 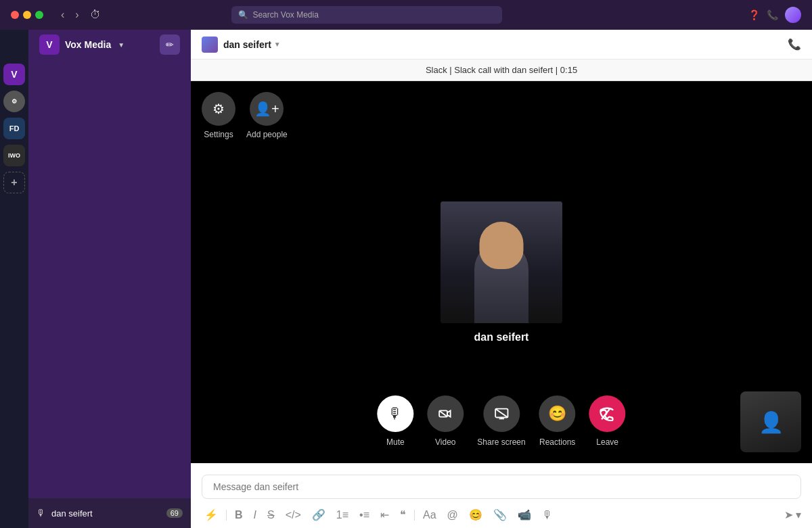 What do you see at coordinates (501, 517) in the screenshot?
I see `message-toolbar: ⚡ B I S </> 🔗 1≡ •≡ ⇤ ❝ Aa @ 😊 📎 📹` at bounding box center [501, 517].